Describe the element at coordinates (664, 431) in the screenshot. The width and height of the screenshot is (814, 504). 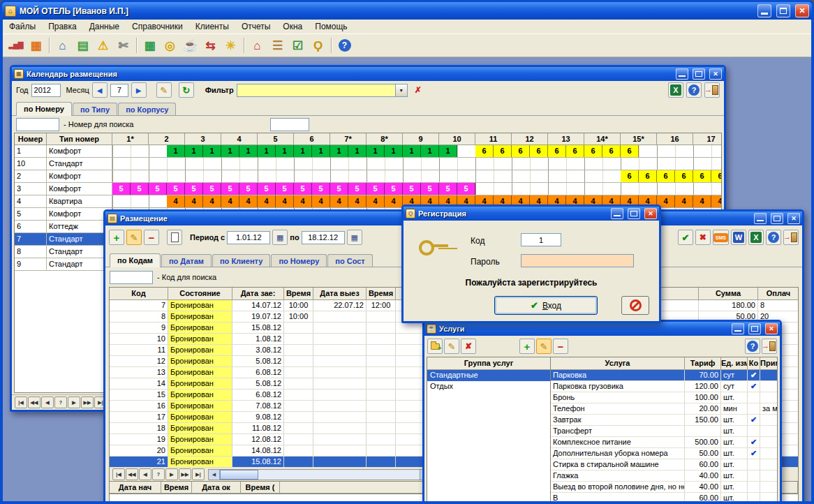
I see `service-row: Трансфертшт.` at that location.